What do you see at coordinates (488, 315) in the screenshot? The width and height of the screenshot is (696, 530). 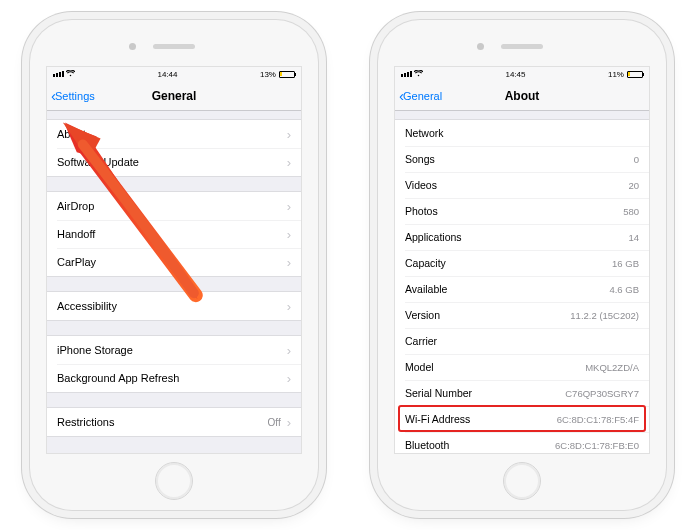 I see `row-label: Version` at bounding box center [488, 315].